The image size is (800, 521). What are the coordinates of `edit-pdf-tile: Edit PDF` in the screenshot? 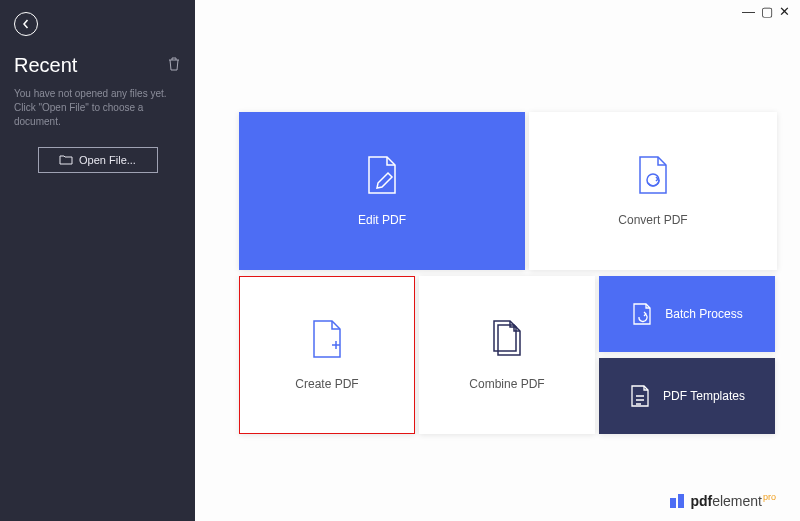 It's located at (382, 191).